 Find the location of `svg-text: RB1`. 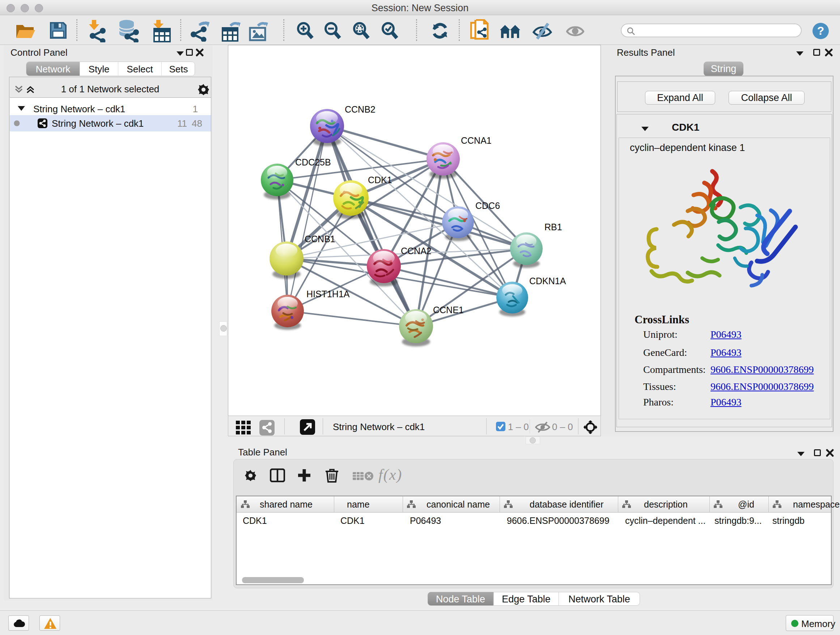

svg-text: RB1 is located at coordinates (553, 227).